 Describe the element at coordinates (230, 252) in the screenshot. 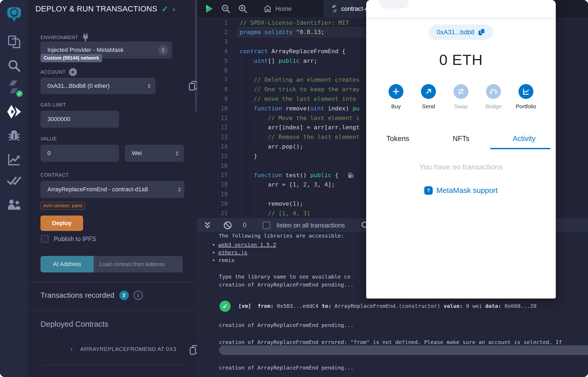

I see `terminal-library-link: • ethers.js` at that location.